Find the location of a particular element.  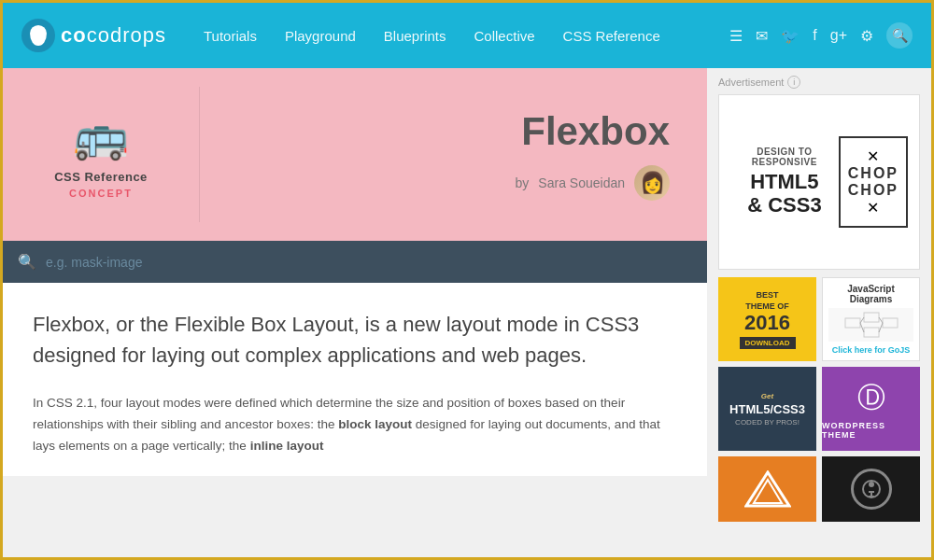

ad-responsive-html5: Get HTML5/CSS3 CODED BY PROS! is located at coordinates (768, 409).